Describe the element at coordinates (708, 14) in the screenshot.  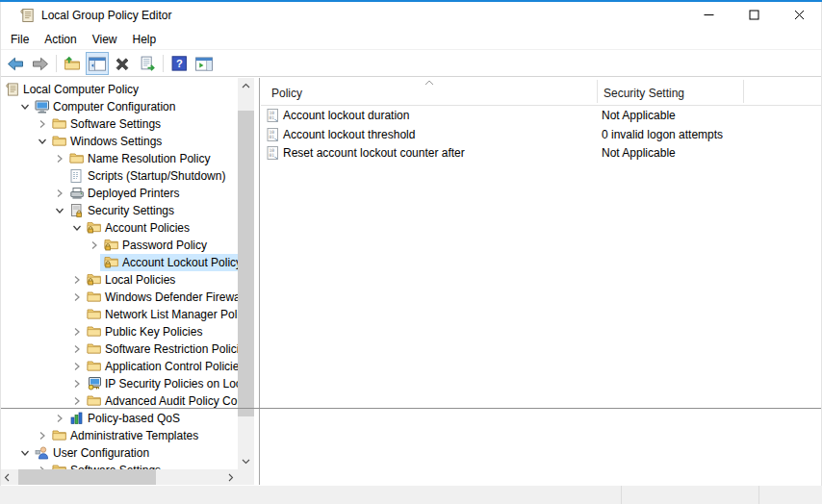
I see `minimize-button` at that location.